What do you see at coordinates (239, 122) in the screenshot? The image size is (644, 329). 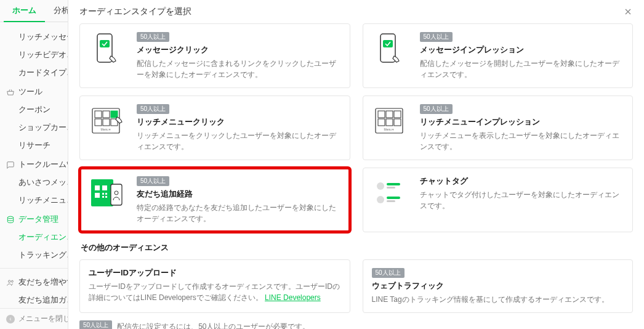 I see `card-title: リッチメニュークリック` at bounding box center [239, 122].